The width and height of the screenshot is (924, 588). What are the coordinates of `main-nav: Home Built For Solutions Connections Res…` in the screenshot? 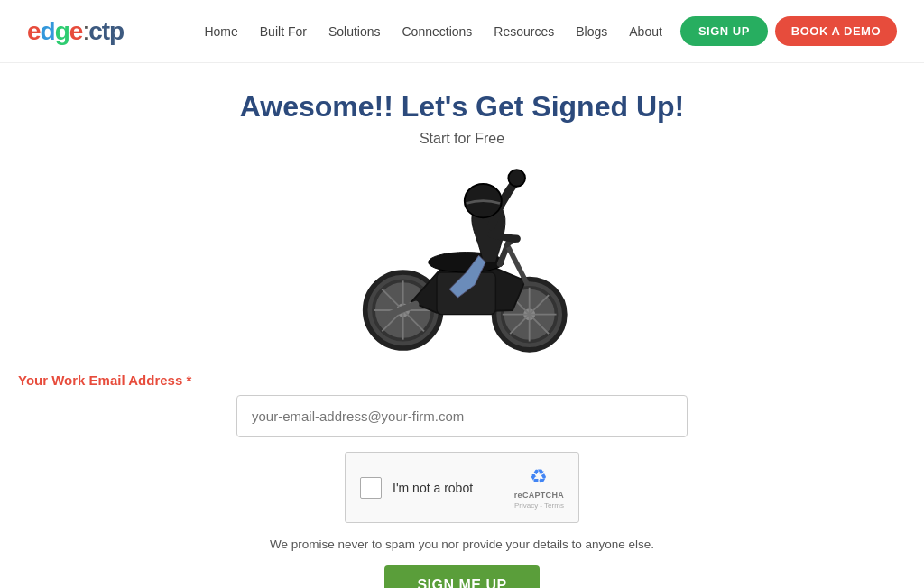 It's located at (546, 31).